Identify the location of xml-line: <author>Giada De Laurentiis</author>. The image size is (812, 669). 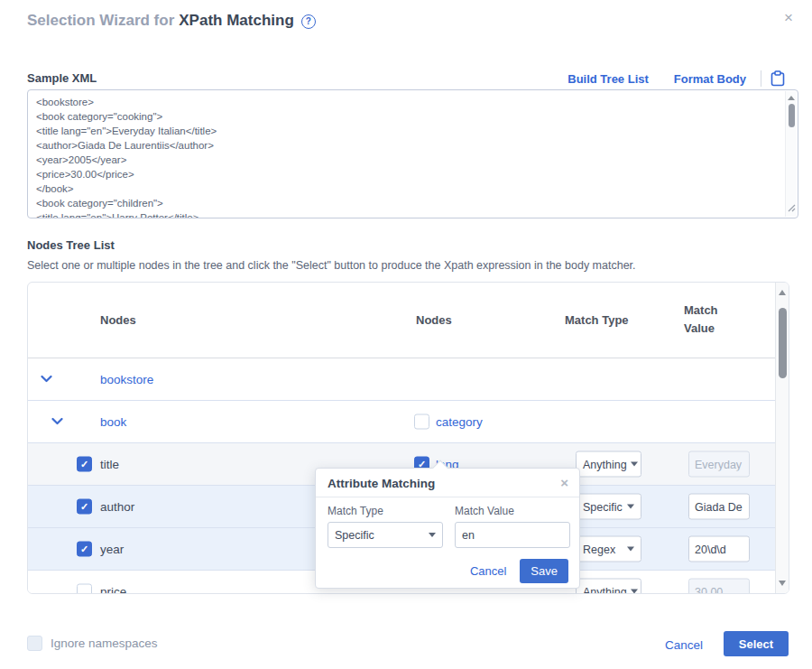
(408, 145).